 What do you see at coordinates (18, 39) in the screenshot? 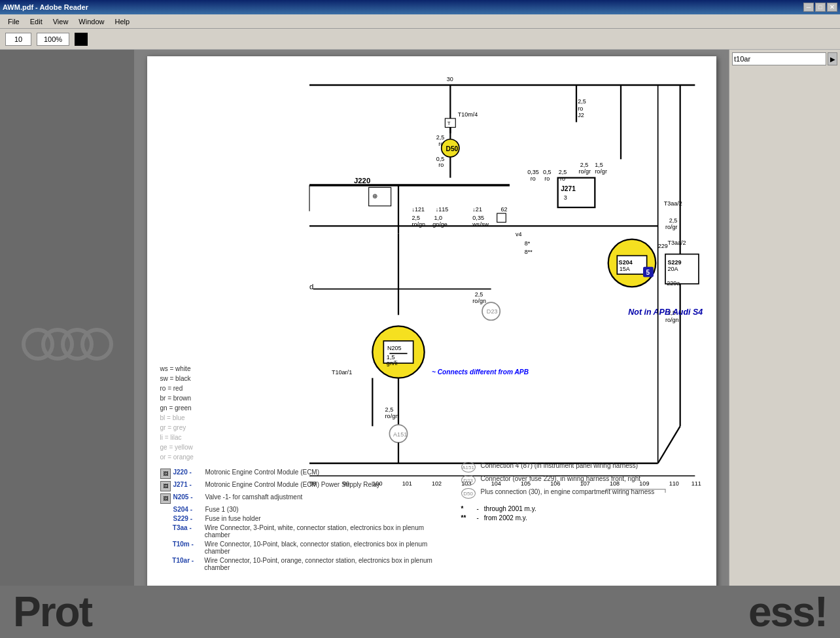
I see `page-number-input: 10` at bounding box center [18, 39].